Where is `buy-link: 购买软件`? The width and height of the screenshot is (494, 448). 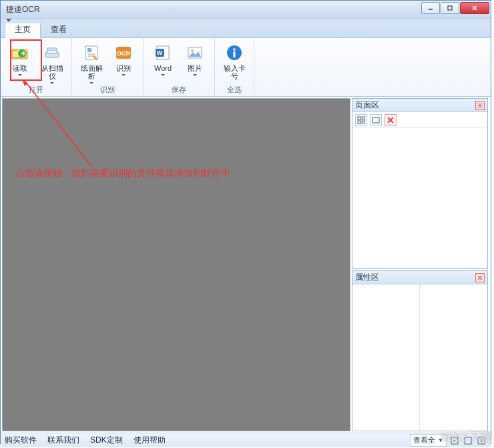 buy-link: 购买软件 is located at coordinates (21, 441).